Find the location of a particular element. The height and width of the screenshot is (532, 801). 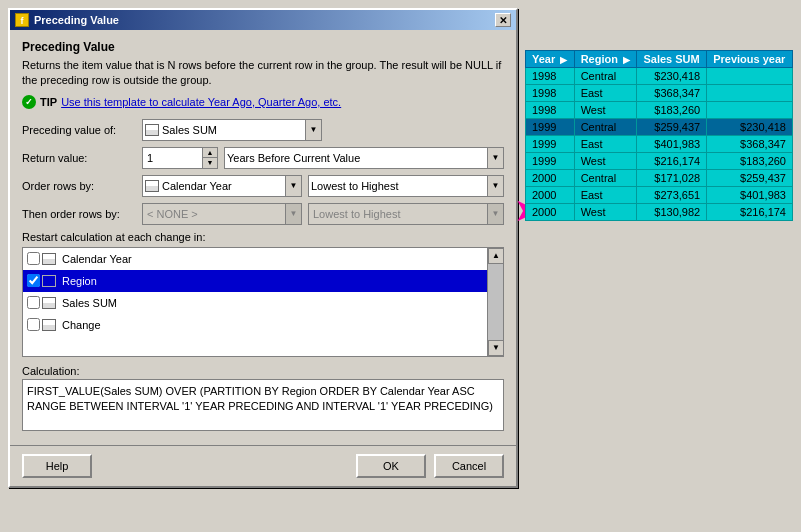

checkbox-item-change: Change is located at coordinates (255, 325).